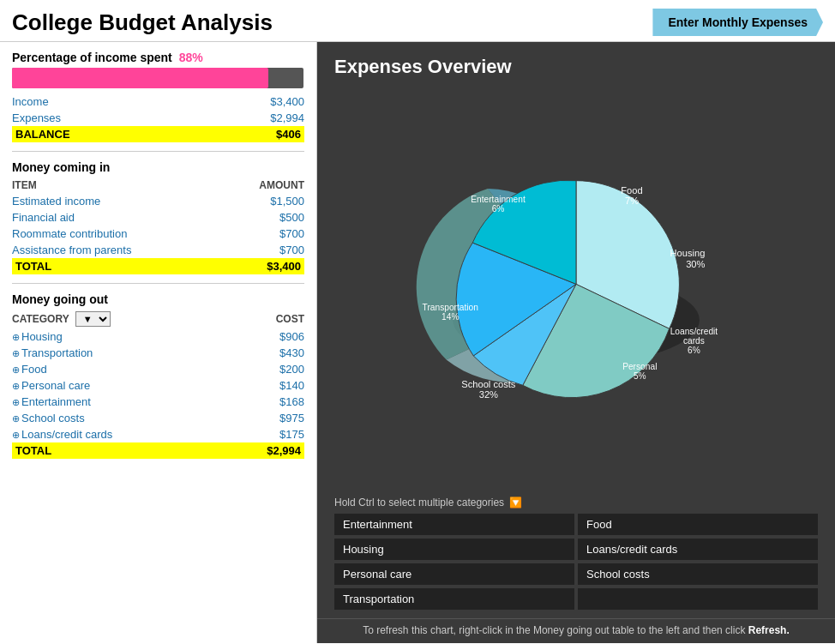 This screenshot has height=644, width=835. Describe the element at coordinates (265, 185) in the screenshot. I see `col-amount: AMOUNT` at that location.